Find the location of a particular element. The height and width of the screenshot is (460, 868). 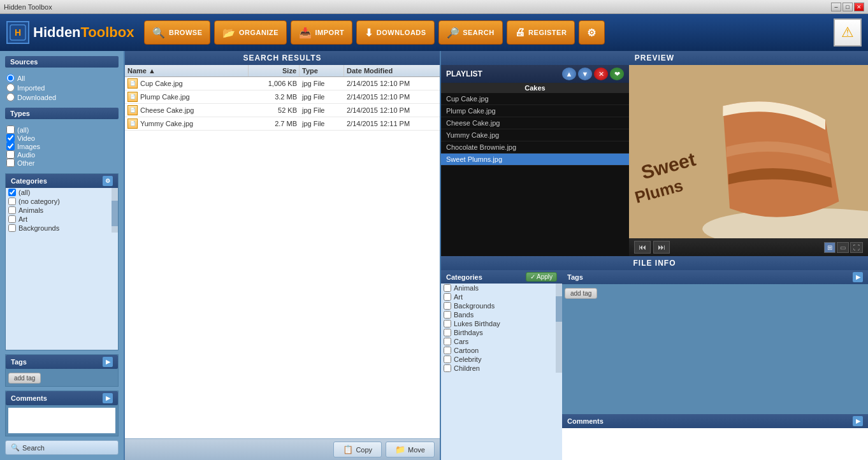

apply-button: ✓ Apply is located at coordinates (542, 277).